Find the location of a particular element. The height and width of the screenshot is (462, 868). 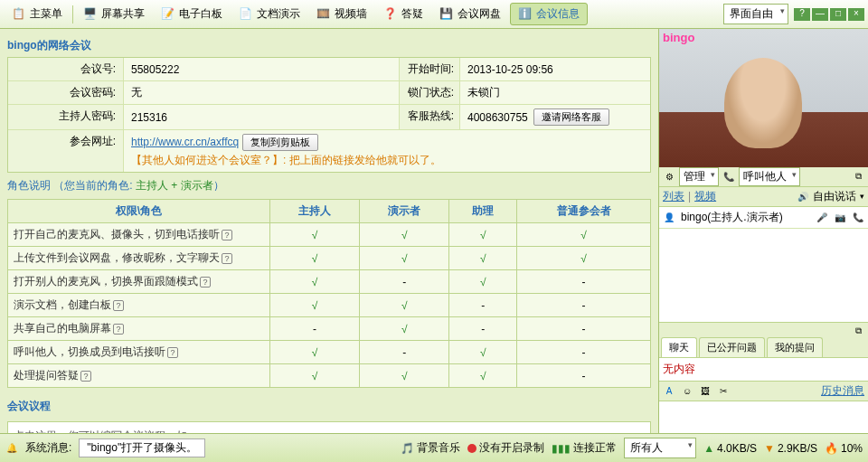

perm-row: 打开别人的麦克风，切换界面跟随模式?√-√- is located at coordinates (329, 282).